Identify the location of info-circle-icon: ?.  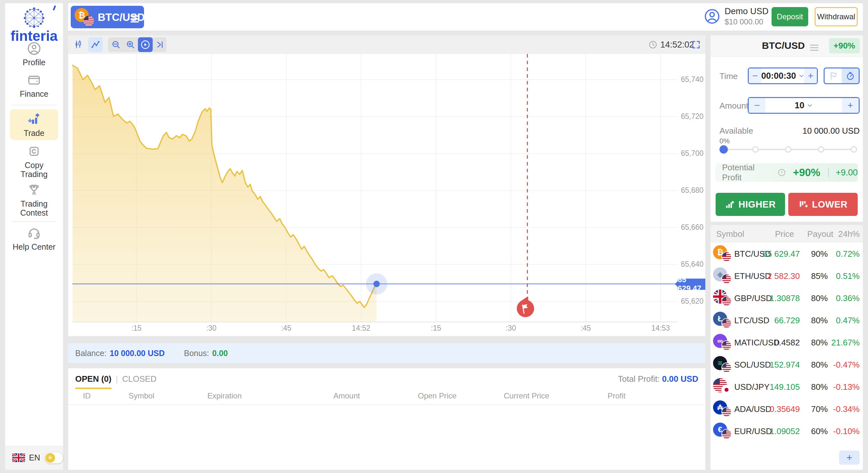
(782, 172).